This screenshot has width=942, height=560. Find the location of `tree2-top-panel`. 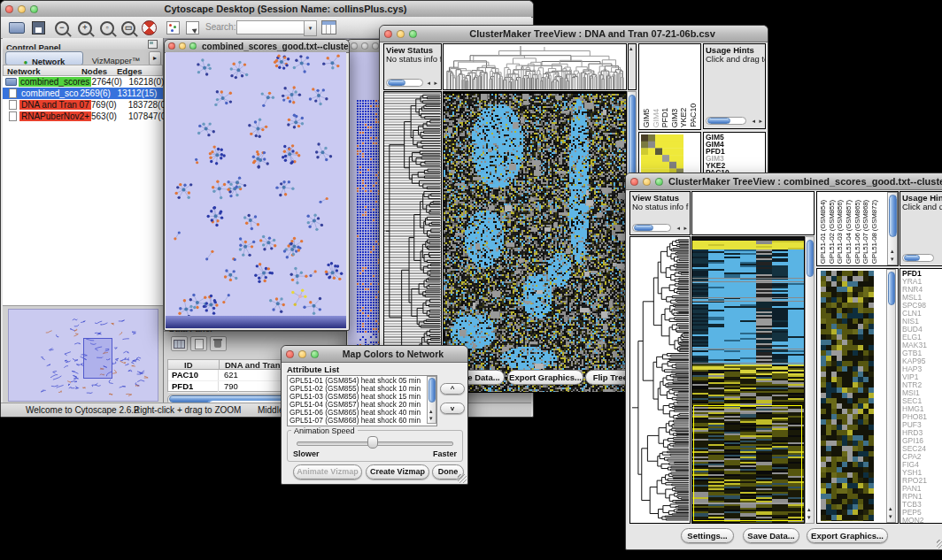

tree2-top-panel is located at coordinates (753, 213).